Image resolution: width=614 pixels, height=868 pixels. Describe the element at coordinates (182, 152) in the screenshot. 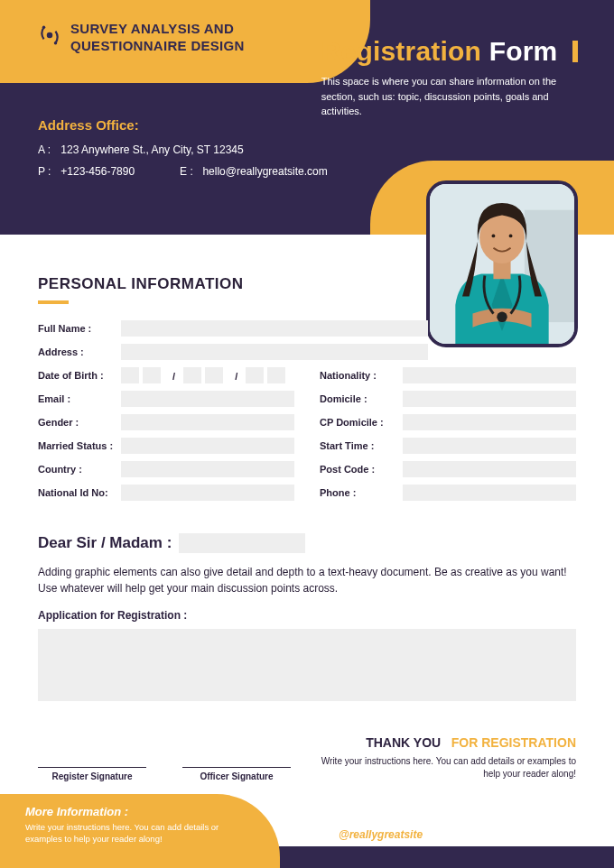

I see `address-block: Address Office: A : 123 Anywhere St., An…` at that location.